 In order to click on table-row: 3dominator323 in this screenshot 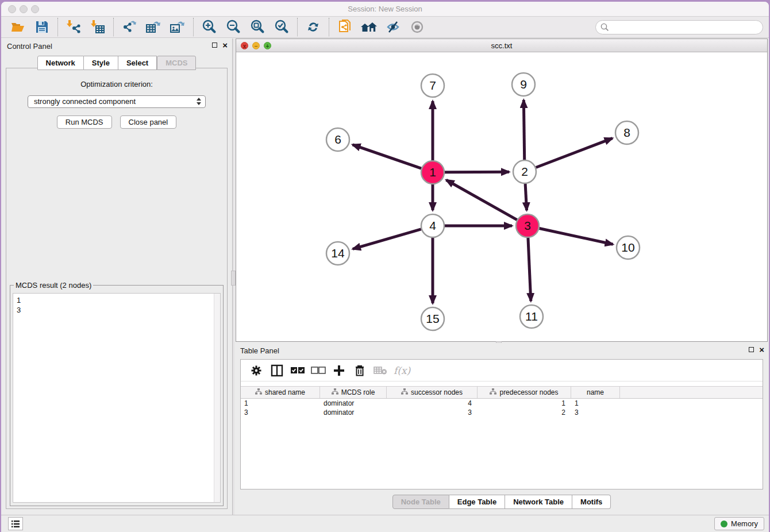, I will do `click(502, 413)`.